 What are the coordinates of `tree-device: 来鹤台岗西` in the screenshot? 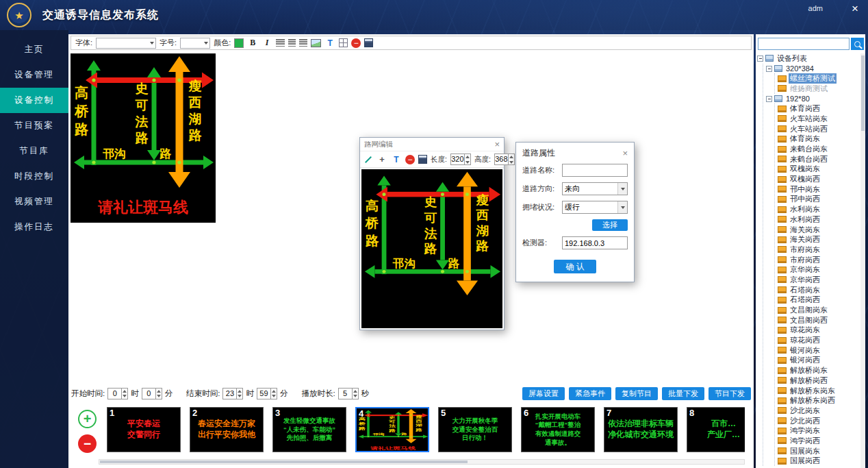 It's located at (819, 159).